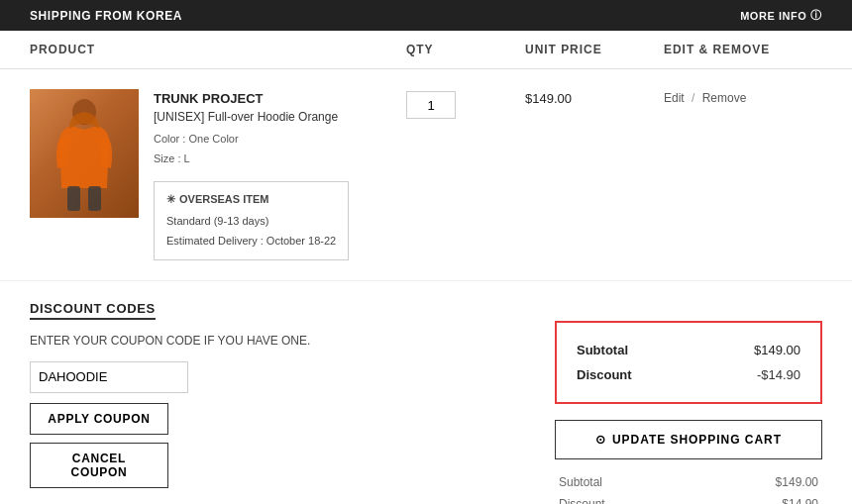  Describe the element at coordinates (93, 311) in the screenshot. I see `discount-title: DISCOUNT CODES` at that location.